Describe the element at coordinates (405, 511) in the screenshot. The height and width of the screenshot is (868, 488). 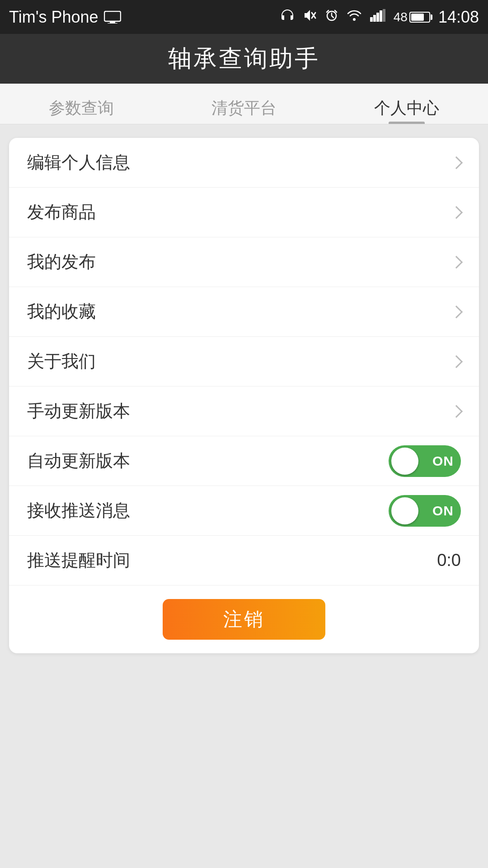
I see `toggle-receive-push-knob` at that location.